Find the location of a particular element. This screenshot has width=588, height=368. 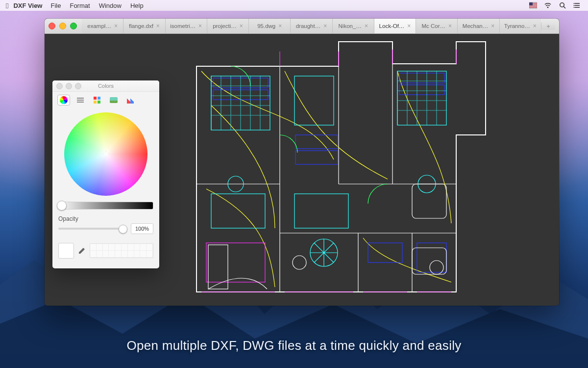

tab-label: projecti… is located at coordinates (224, 26).